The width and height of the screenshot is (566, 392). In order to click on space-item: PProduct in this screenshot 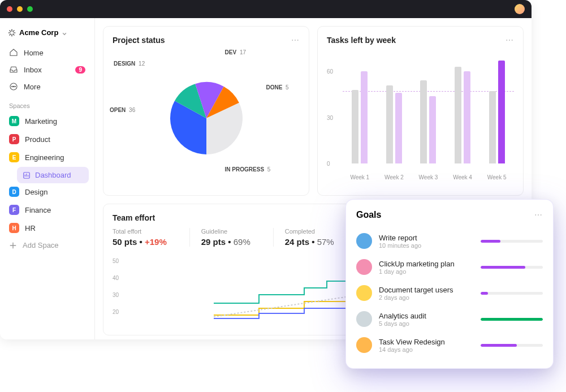, I will do `click(47, 139)`.